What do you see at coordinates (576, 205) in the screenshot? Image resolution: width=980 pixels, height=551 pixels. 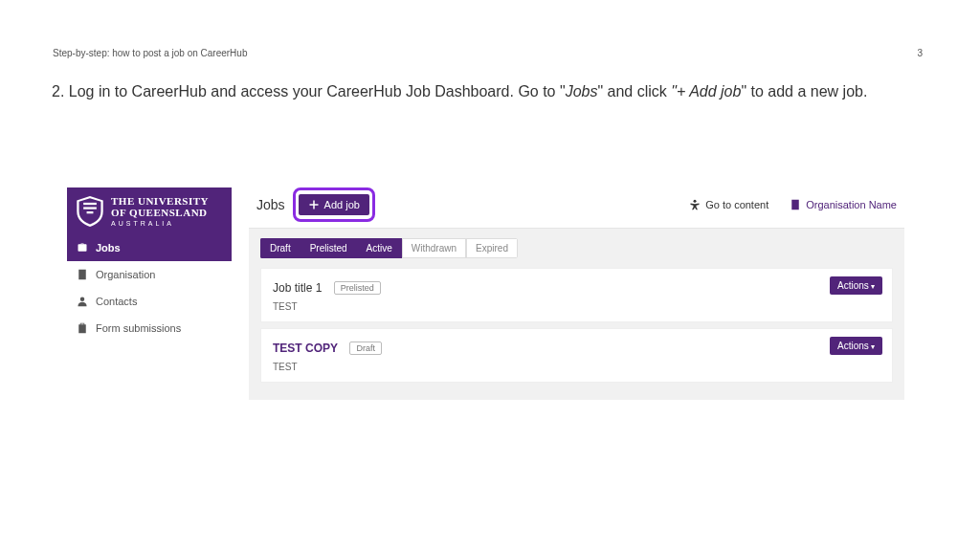 I see `topbar: Jobs Add job Go to content Organisation …` at bounding box center [576, 205].